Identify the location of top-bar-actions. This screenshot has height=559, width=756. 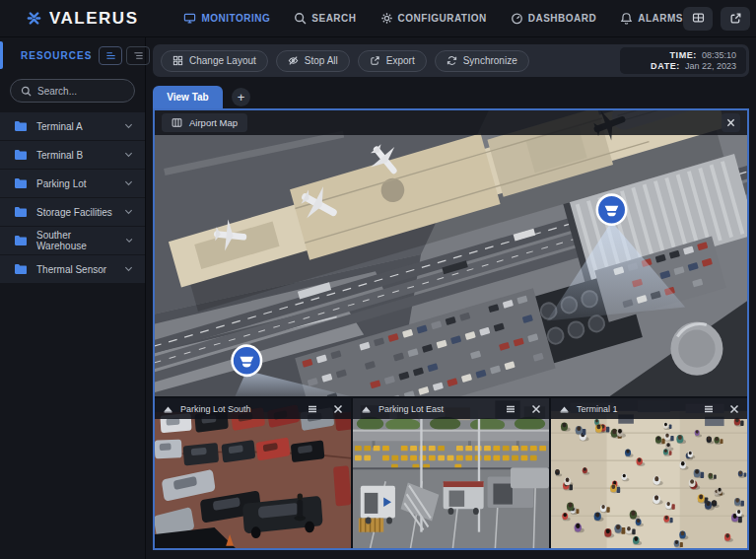
(720, 19).